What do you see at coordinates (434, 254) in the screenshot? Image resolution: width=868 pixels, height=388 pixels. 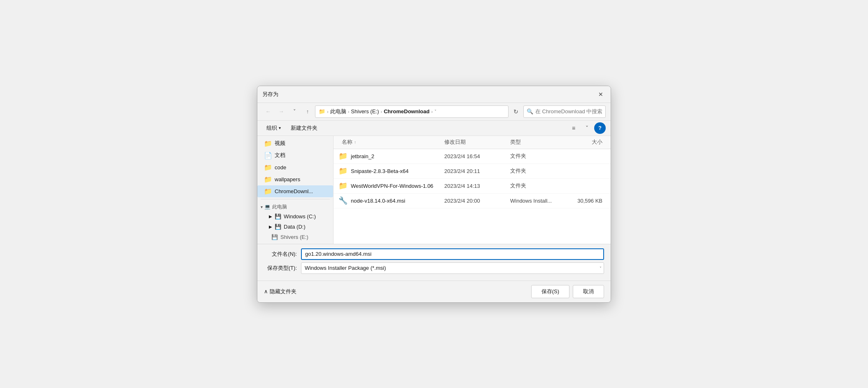 I see `filename-row: 文件名(N):` at bounding box center [434, 254].